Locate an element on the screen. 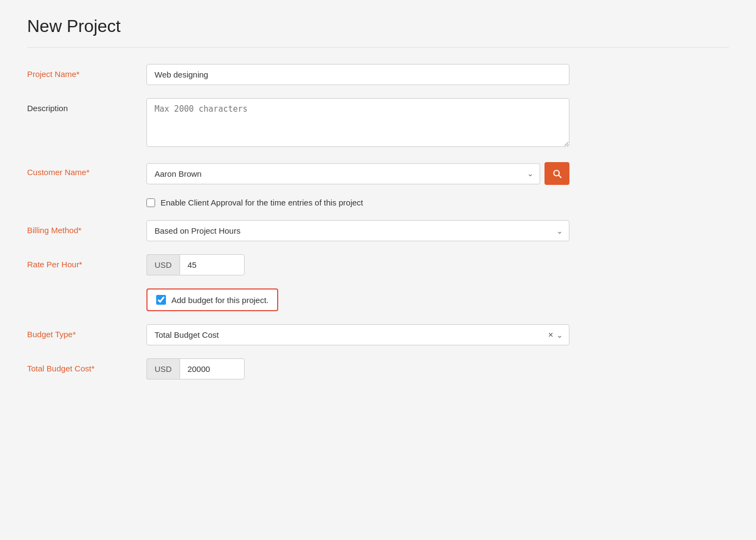  budget-type-select-wrapper: Total Budget Cost Total Budget Hours × ⌄ is located at coordinates (358, 335).